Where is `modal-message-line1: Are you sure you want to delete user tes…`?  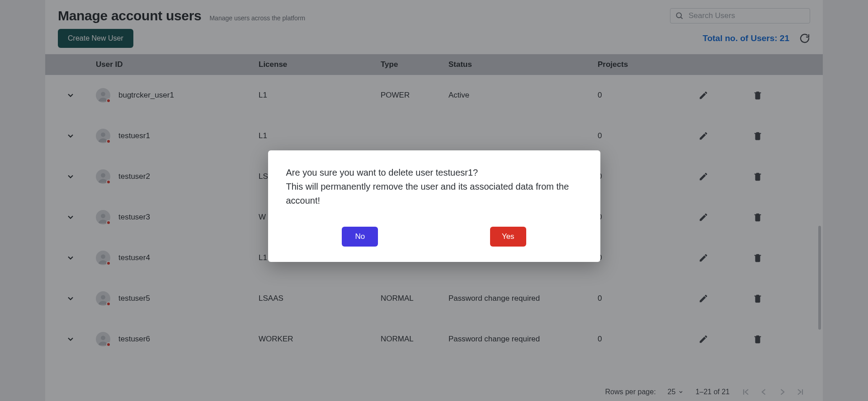 modal-message-line1: Are you sure you want to delete user tes… is located at coordinates (434, 173).